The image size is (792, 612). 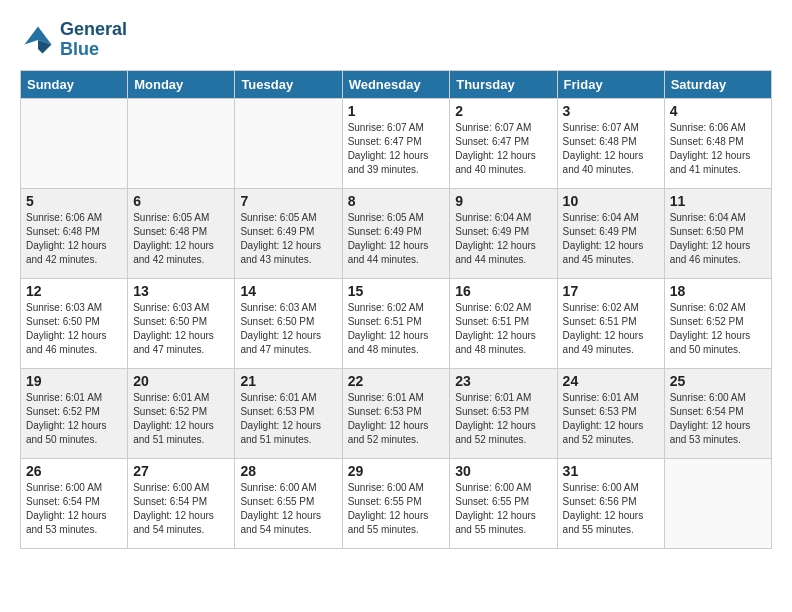 I want to click on calendar-week-row: 26Sunrise: 6:00 AM Sunset: 6:54 PM Dayli…, so click(x=396, y=503).